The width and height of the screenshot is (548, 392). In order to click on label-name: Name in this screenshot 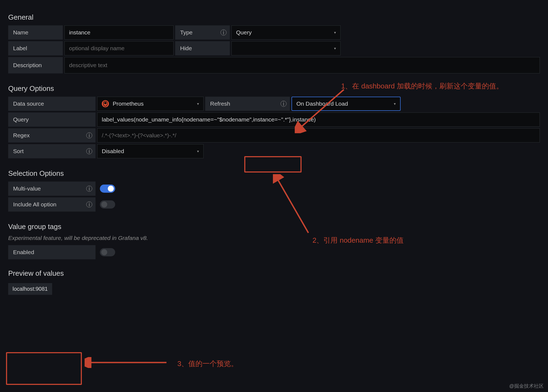, I will do `click(35, 32)`.